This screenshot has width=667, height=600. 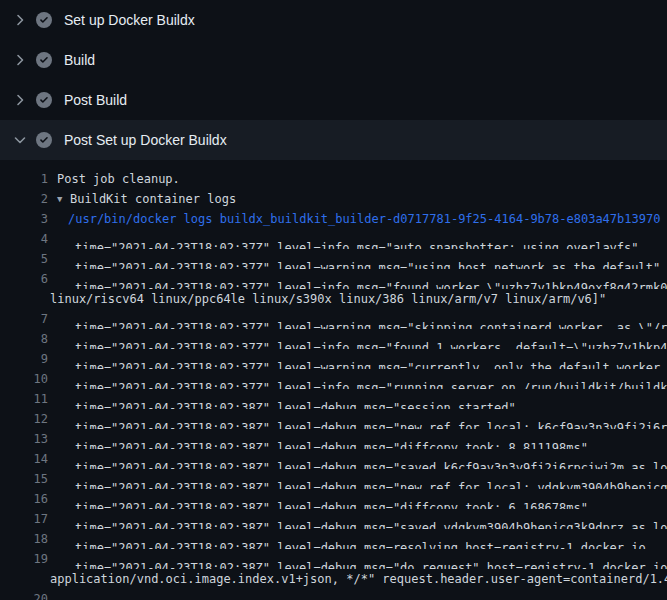 I want to click on line-number: 1, so click(x=24, y=179).